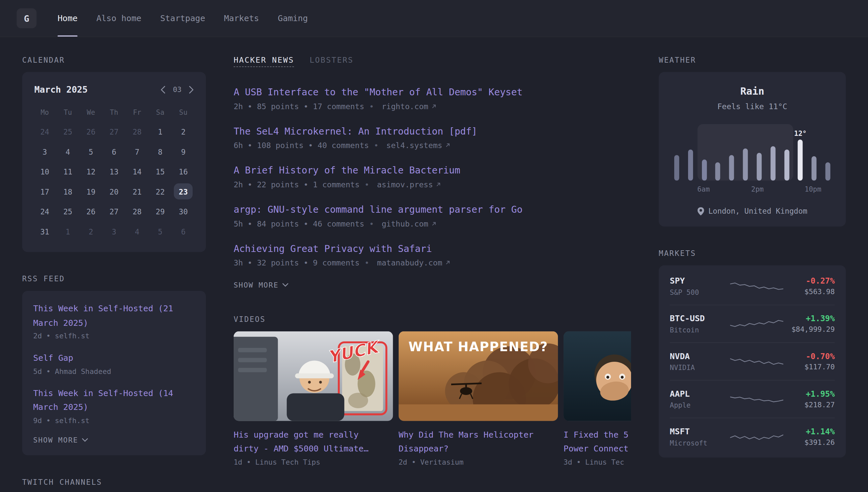 The height and width of the screenshot is (492, 868). What do you see at coordinates (91, 211) in the screenshot?
I see `calendar-day: 26` at bounding box center [91, 211].